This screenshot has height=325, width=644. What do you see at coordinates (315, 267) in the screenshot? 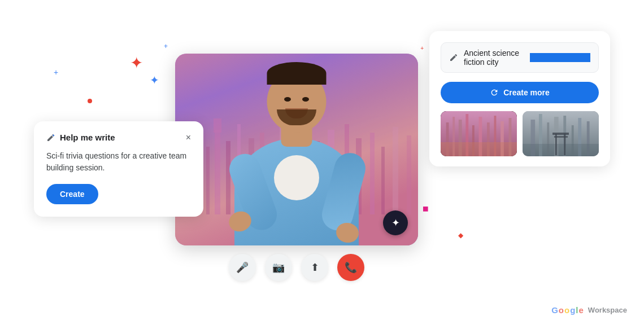
I see `share-icon: ⬆` at bounding box center [315, 267].